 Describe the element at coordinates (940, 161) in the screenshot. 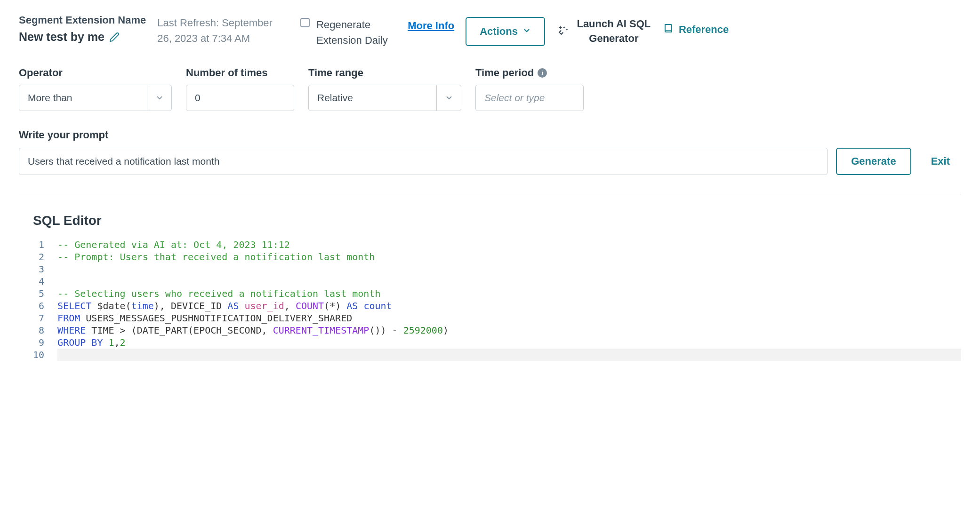

I see `exit-button: Exit` at that location.